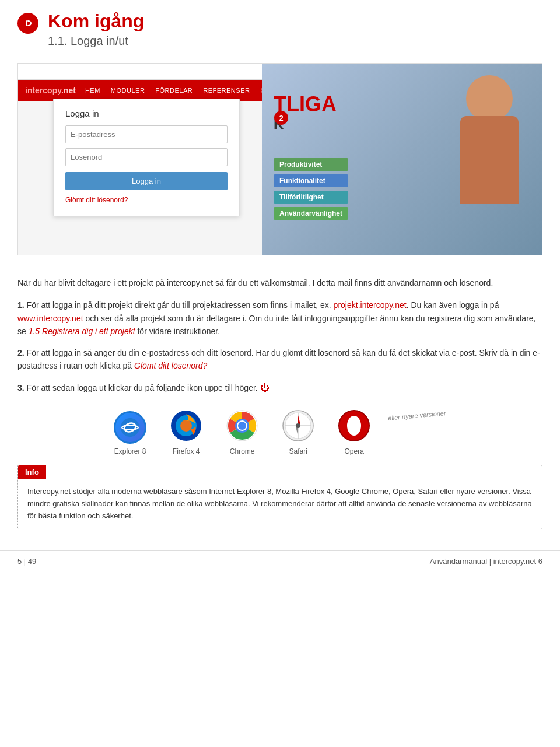 Image resolution: width=560 pixels, height=747 pixels. Describe the element at coordinates (96, 29) in the screenshot. I see `titles-block: Kom igång 1.1. Logga in/ut` at that location.